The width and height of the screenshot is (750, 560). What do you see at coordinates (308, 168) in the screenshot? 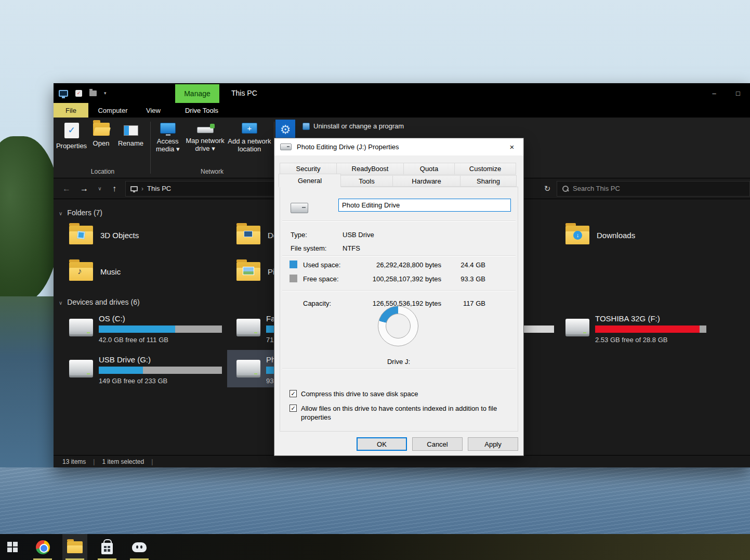
I see `tab-security: Security` at bounding box center [308, 168].